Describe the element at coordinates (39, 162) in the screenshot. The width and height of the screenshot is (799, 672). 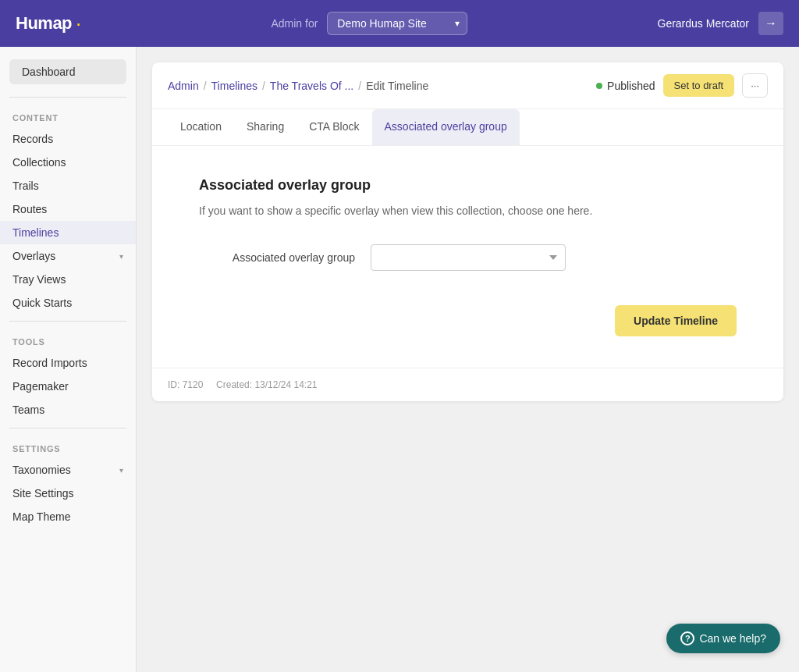
I see `sidebar-item-label: Collections` at that location.